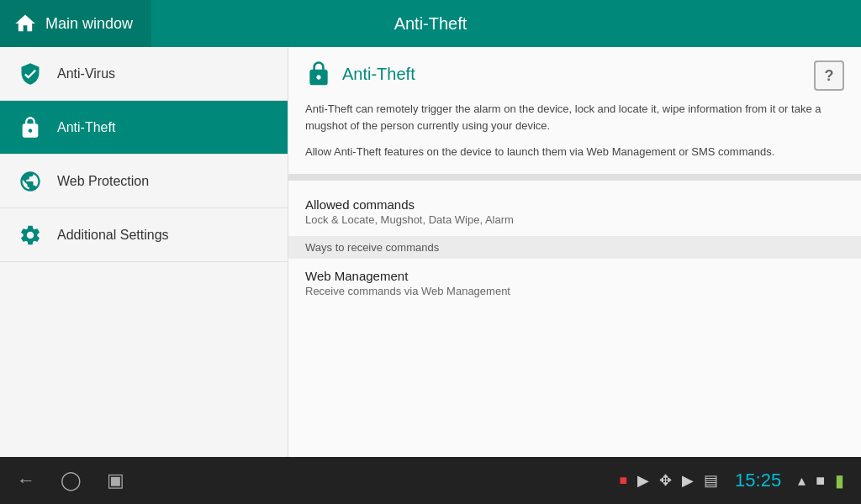 The width and height of the screenshot is (861, 504). Describe the element at coordinates (575, 276) in the screenshot. I see `web-management-title: Web Management` at that location.